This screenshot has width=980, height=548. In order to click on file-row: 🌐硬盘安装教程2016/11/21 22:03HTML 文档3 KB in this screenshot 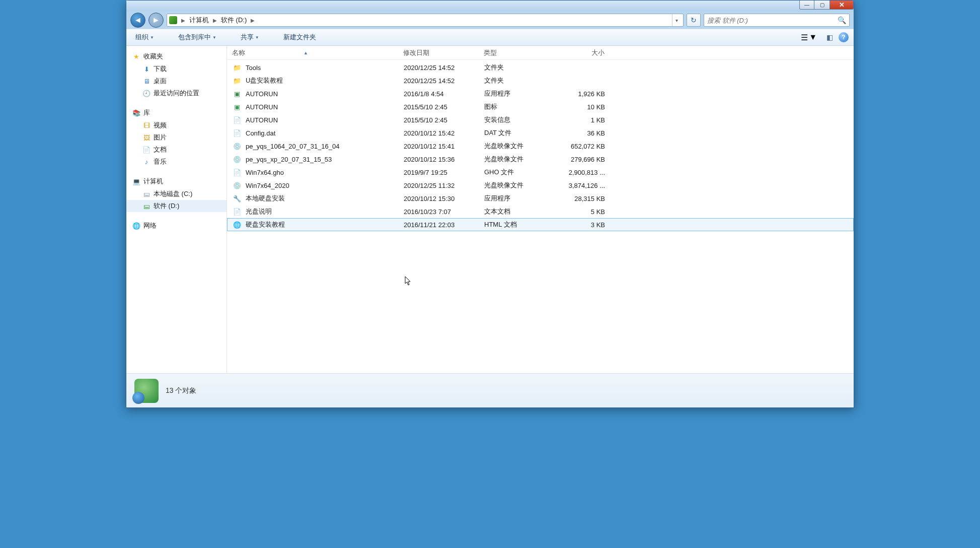, I will do `click(541, 225)`.